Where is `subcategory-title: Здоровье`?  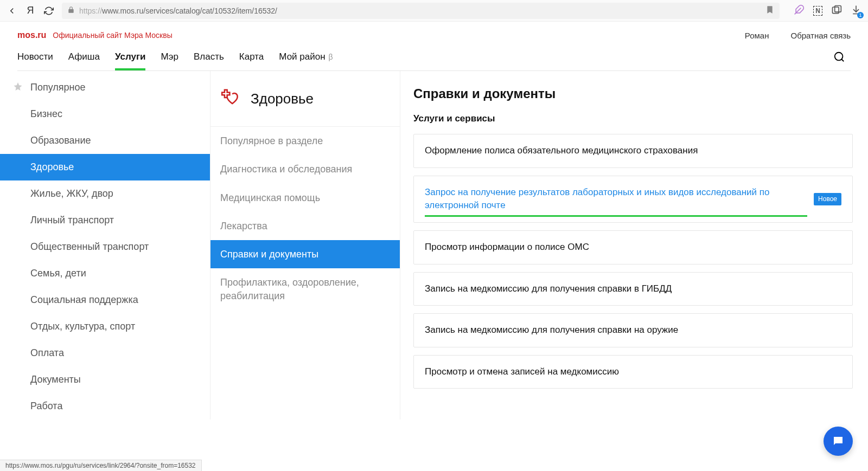
subcategory-title: Здоровье is located at coordinates (282, 99).